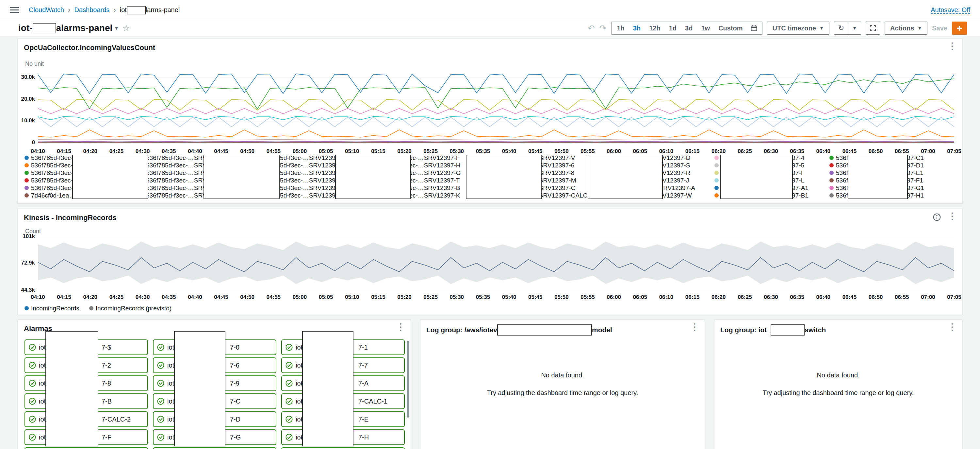 This screenshot has width=980, height=449. I want to click on scrollbar, so click(408, 379).